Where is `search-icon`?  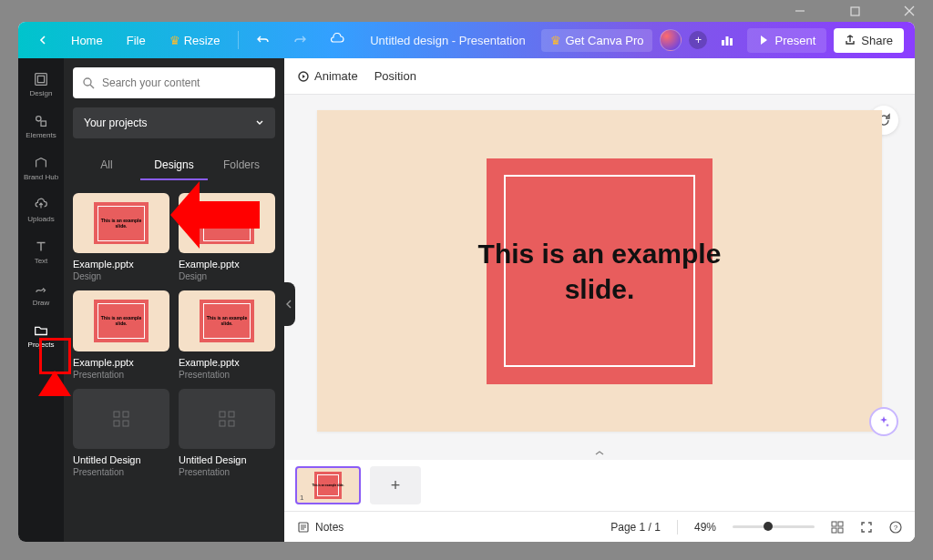
search-icon is located at coordinates (88, 83).